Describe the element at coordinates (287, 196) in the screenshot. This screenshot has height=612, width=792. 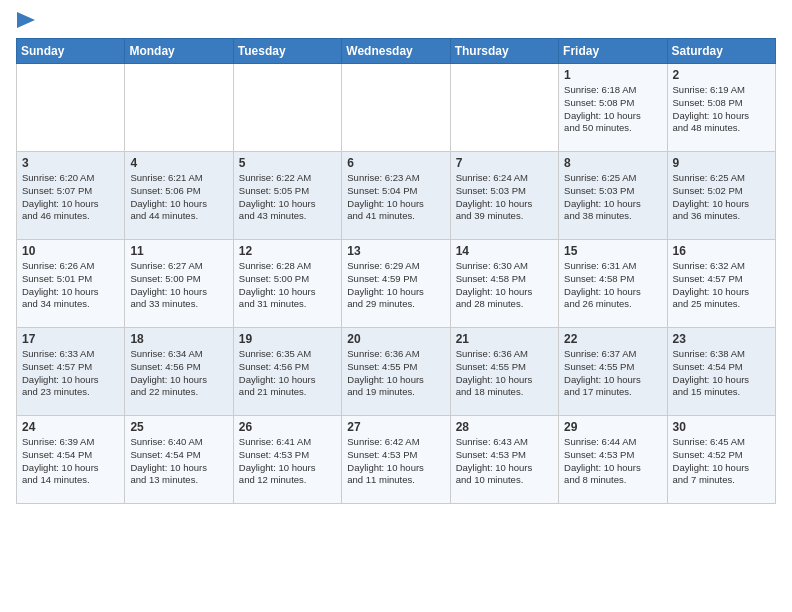
I see `calendar-cell: 5Sunrise: 6:22 AM Sunset: 5:05 PM Daylig…` at that location.